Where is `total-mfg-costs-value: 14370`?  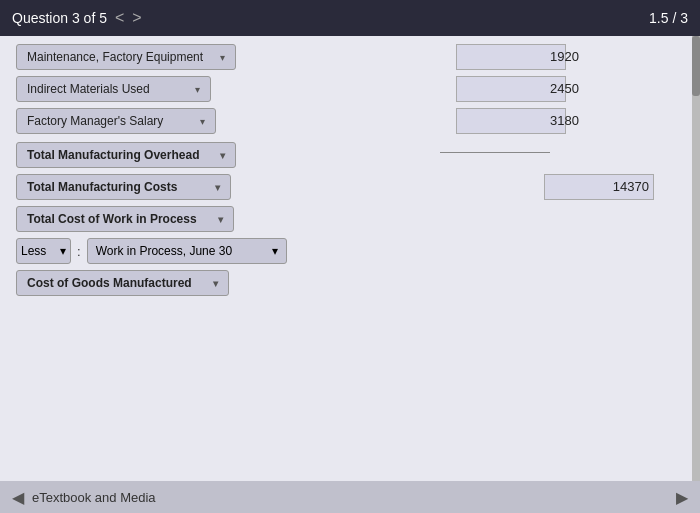
total-mfg-costs-value: 14370 is located at coordinates (631, 186).